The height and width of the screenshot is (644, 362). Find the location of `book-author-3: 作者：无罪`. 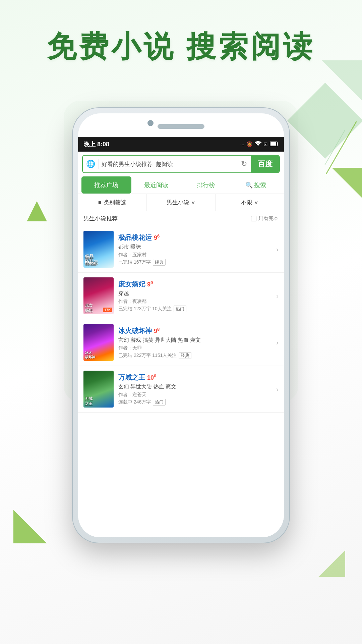

book-author-3: 作者：无罪 is located at coordinates (195, 348).